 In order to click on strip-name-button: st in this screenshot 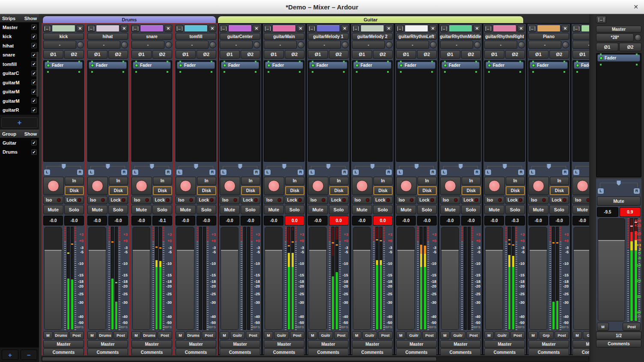, I will do `click(581, 36)`.